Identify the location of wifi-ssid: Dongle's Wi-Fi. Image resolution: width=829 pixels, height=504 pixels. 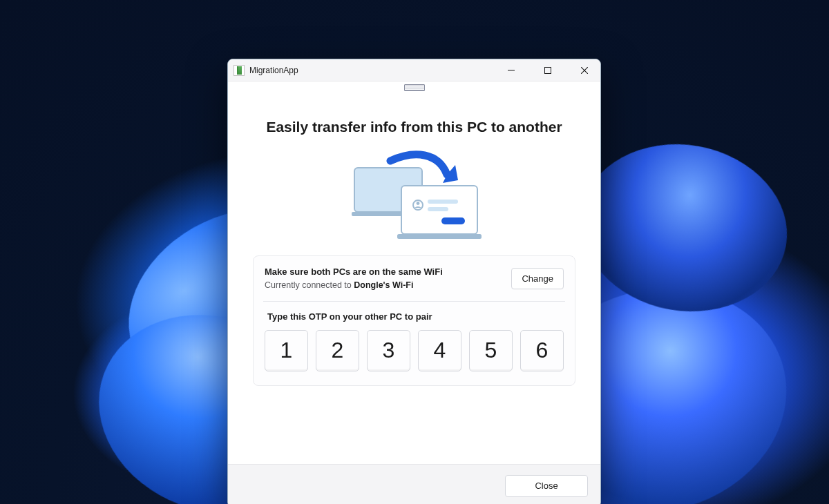
(383, 285).